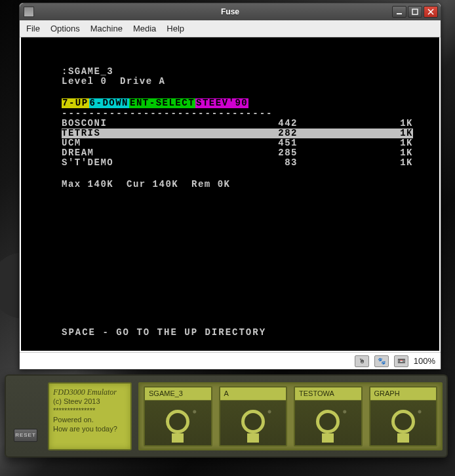 Image resolution: width=455 pixels, height=476 pixels. Describe the element at coordinates (90, 401) in the screenshot. I see `lcd-line: (c) Steev 2013` at that location.